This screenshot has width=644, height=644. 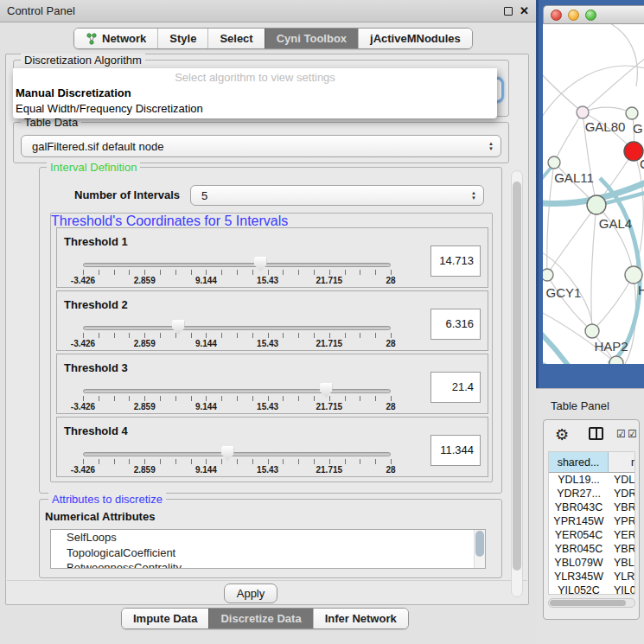 I want to click on apply-button: Apply, so click(x=251, y=593).